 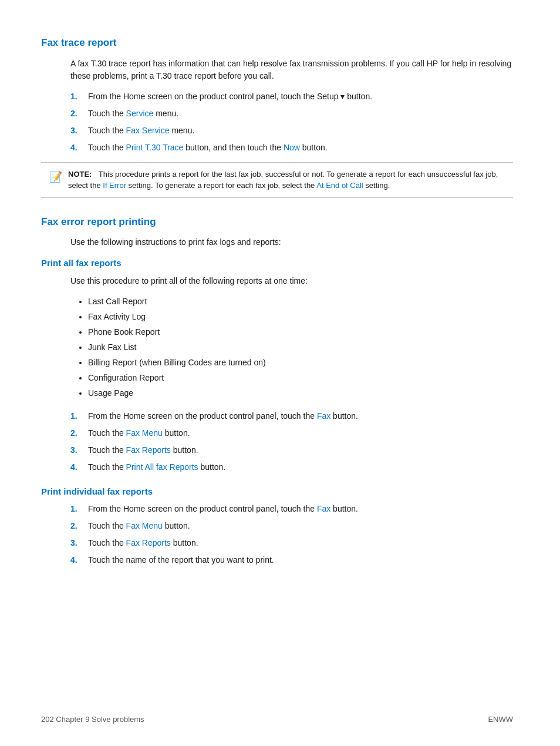 I want to click on print-t30-trace-link: Print T.30 Trace, so click(x=155, y=147).